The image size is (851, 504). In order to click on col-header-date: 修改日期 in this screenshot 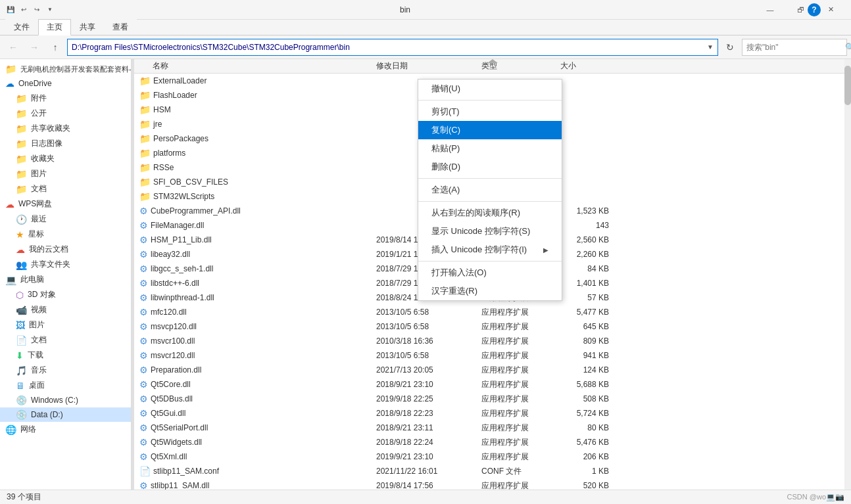, I will do `click(424, 66)`.